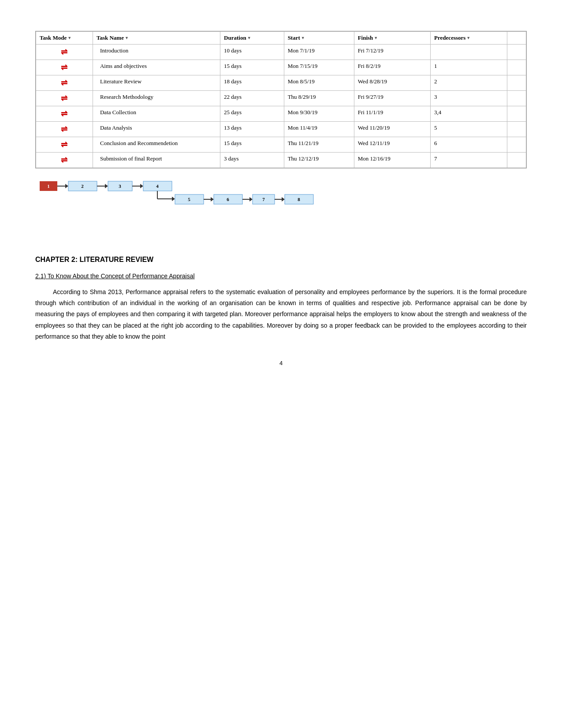 Image resolution: width=562 pixels, height=728 pixels. I want to click on duration-dropdown-arrow: ▼, so click(249, 38).